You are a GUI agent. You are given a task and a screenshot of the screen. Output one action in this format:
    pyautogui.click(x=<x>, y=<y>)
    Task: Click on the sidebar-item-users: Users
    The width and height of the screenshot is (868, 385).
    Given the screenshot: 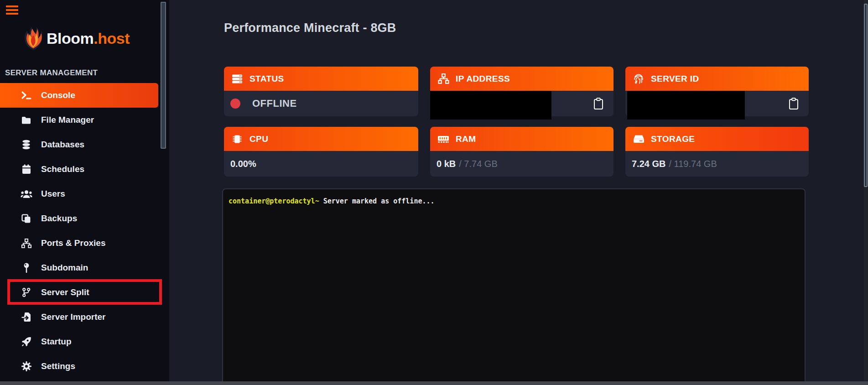 What is the action you would take?
    pyautogui.click(x=79, y=194)
    